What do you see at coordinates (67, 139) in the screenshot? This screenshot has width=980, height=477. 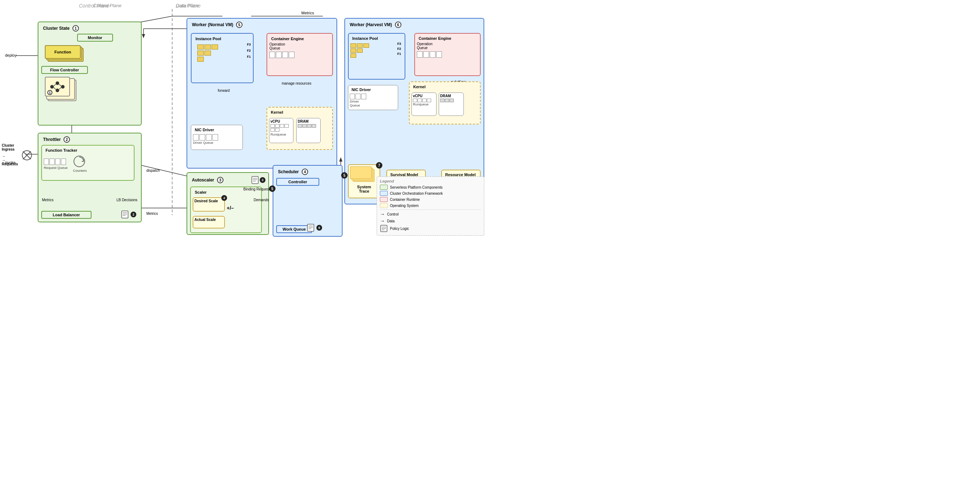 I see `throttler-badge: 2` at bounding box center [67, 139].